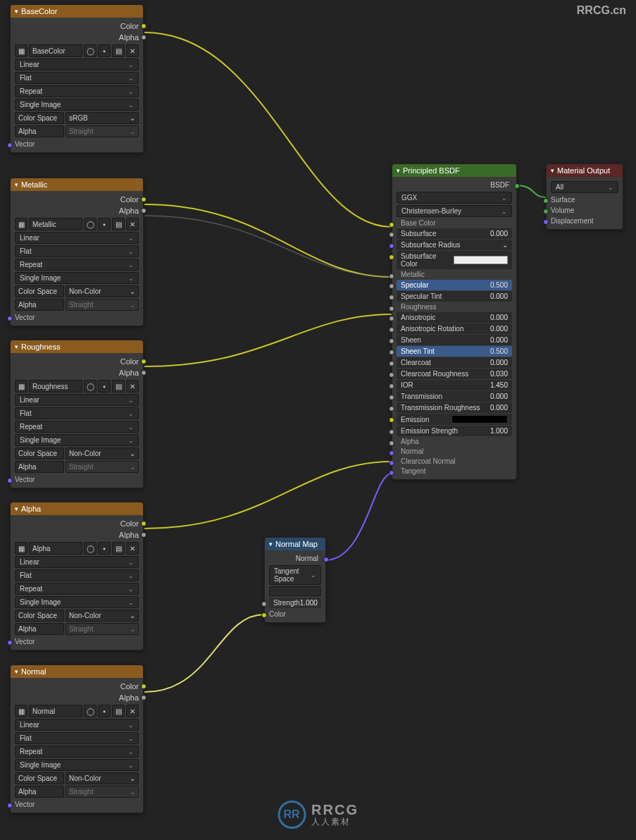  I want to click on input-emit: Emission, so click(454, 419).